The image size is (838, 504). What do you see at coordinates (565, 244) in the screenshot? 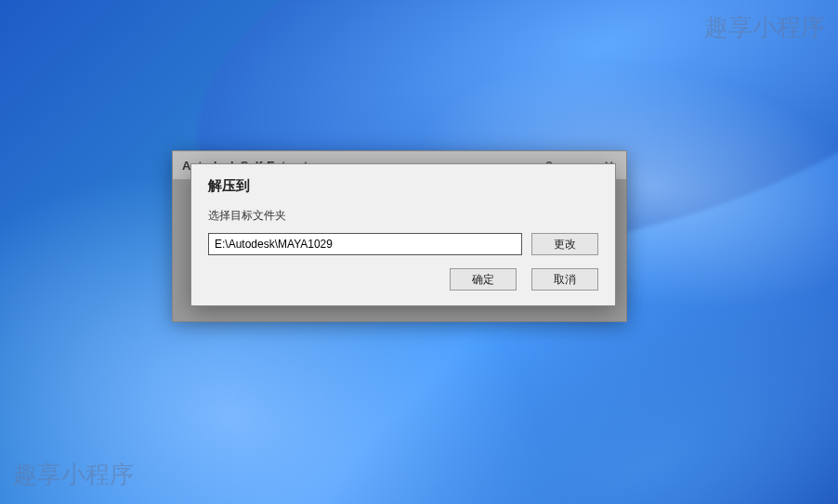
I see `change-button: 更改` at bounding box center [565, 244].